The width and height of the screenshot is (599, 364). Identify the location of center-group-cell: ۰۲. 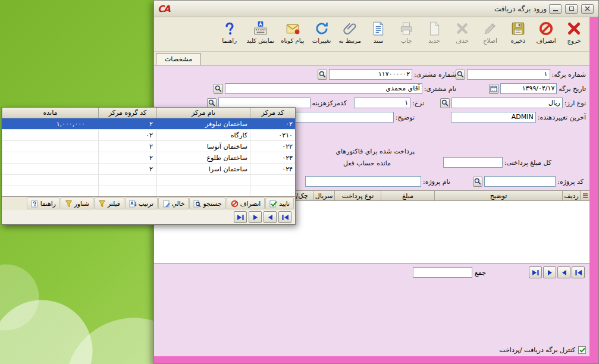
(127, 135).